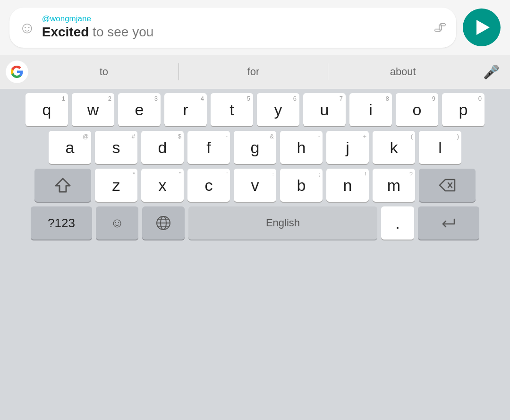 The image size is (510, 420). I want to click on key-y: 6 y, so click(278, 110).